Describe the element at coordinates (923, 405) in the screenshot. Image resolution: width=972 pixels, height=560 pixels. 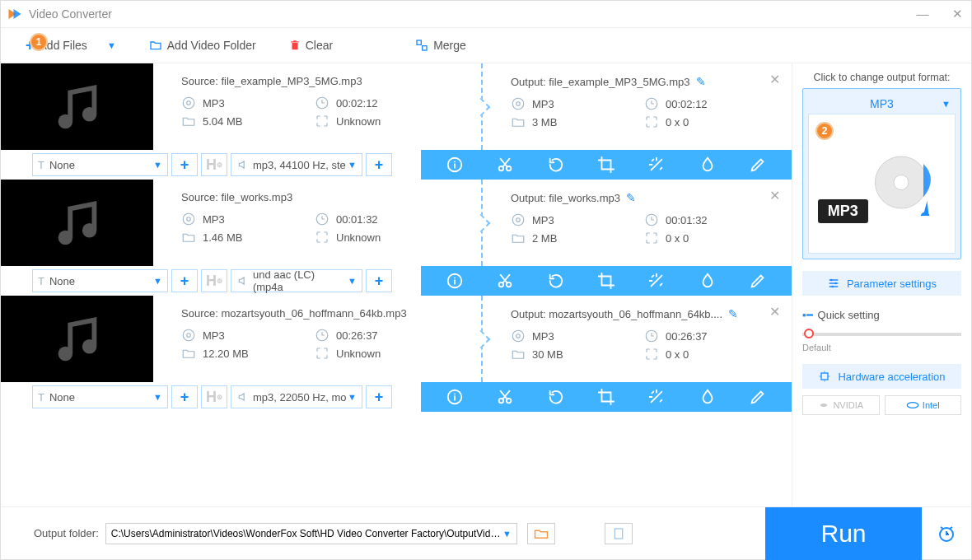
I see `intel-badge: Intel` at that location.